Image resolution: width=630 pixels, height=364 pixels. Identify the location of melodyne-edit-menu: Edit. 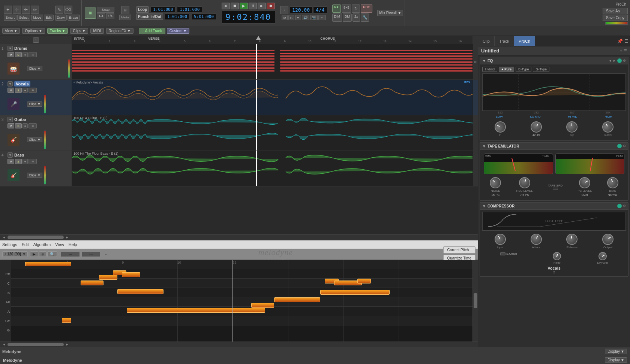
(26, 245).